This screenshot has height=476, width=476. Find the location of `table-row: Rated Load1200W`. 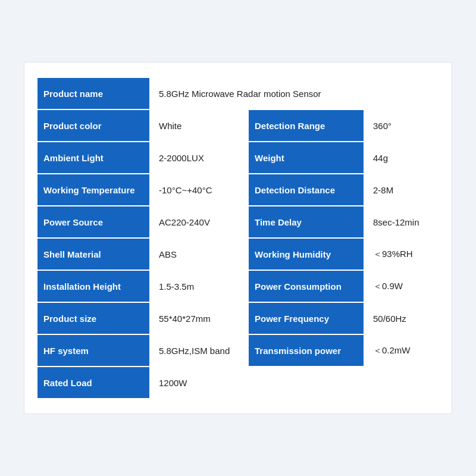

table-row: Rated Load1200W is located at coordinates (238, 383).